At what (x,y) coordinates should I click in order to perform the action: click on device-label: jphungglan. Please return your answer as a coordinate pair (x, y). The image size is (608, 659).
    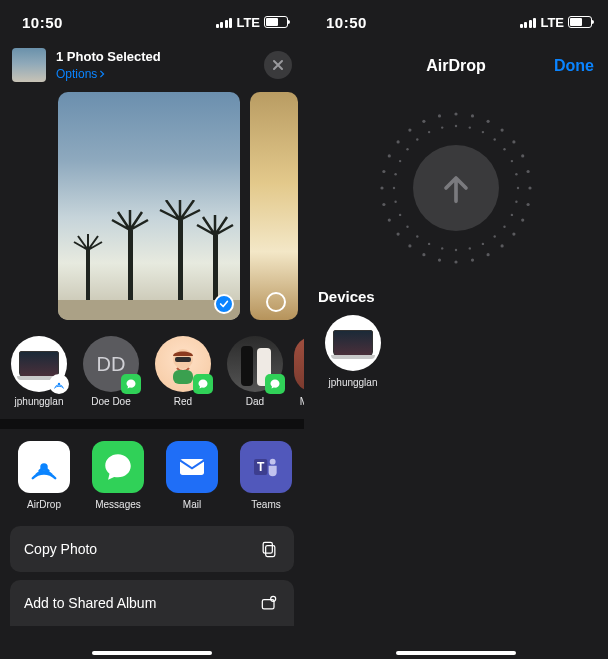
    Looking at the image, I should click on (353, 382).